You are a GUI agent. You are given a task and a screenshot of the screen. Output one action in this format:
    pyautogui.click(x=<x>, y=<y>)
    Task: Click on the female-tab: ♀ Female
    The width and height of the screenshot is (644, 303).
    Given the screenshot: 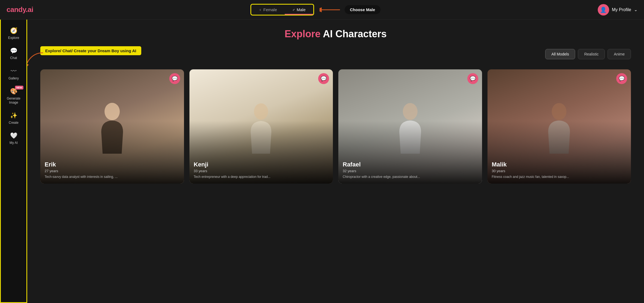 What is the action you would take?
    pyautogui.click(x=268, y=10)
    